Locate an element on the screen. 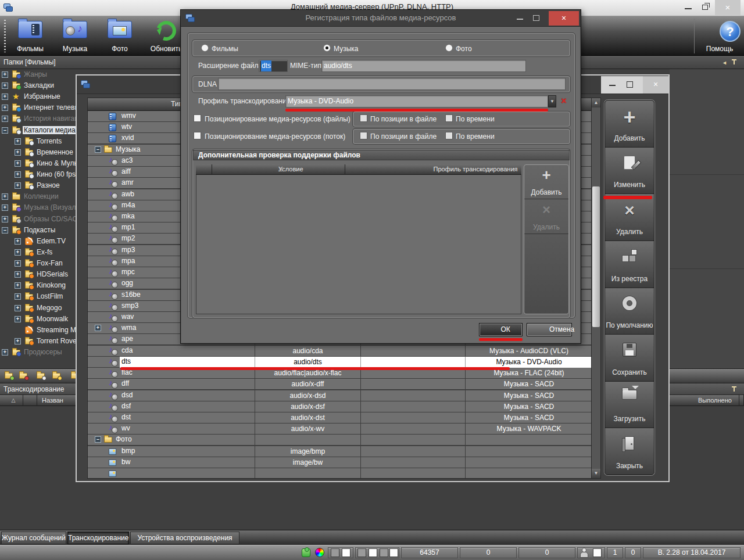  tree-item: +Kinokong is located at coordinates (38, 286).